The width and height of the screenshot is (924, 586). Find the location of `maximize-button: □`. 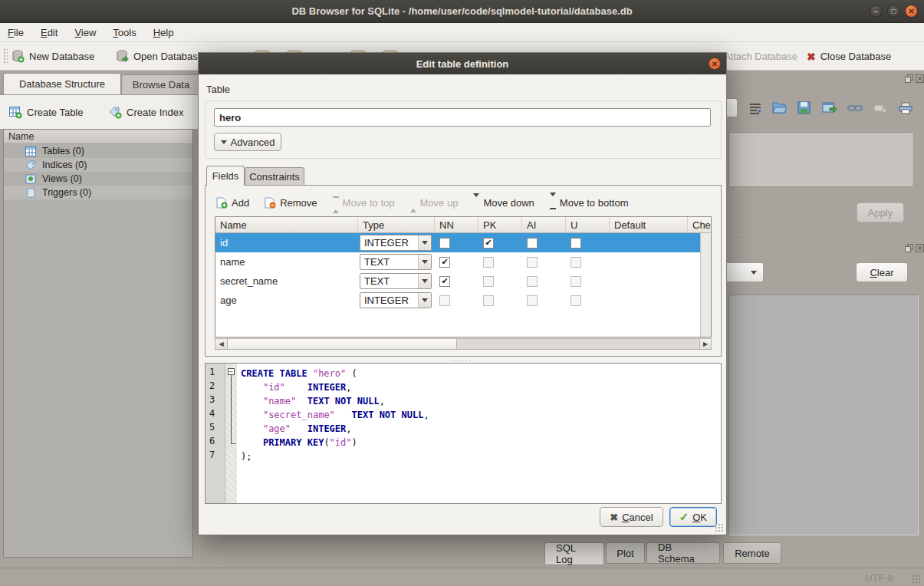

maximize-button: □ is located at coordinates (894, 11).